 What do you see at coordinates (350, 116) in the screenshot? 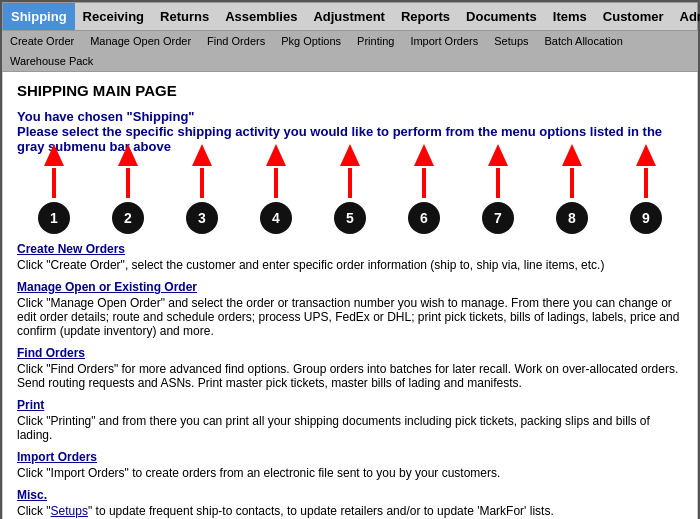
I see `chosen-text: You have chosen "Shipping"` at bounding box center [350, 116].